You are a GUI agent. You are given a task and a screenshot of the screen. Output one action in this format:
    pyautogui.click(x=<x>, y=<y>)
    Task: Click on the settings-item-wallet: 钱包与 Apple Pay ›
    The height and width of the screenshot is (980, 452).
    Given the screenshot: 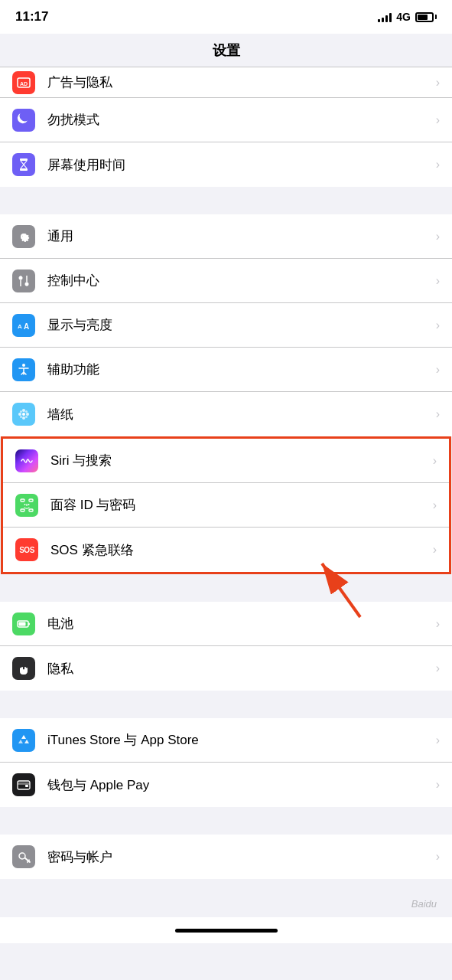 What is the action you would take?
    pyautogui.click(x=226, y=785)
    